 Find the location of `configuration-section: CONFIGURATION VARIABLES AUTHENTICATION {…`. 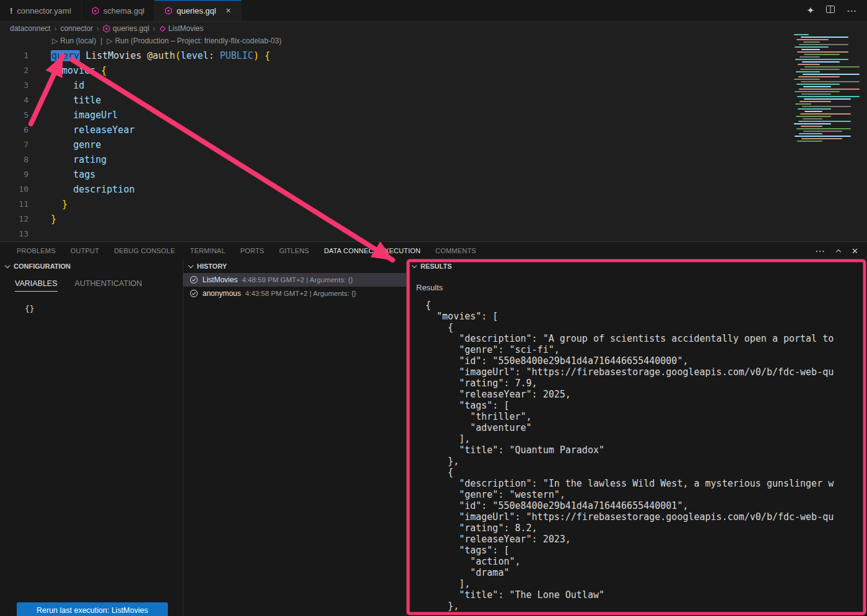

configuration-section: CONFIGURATION VARIABLES AUTHENTICATION {… is located at coordinates (92, 438).